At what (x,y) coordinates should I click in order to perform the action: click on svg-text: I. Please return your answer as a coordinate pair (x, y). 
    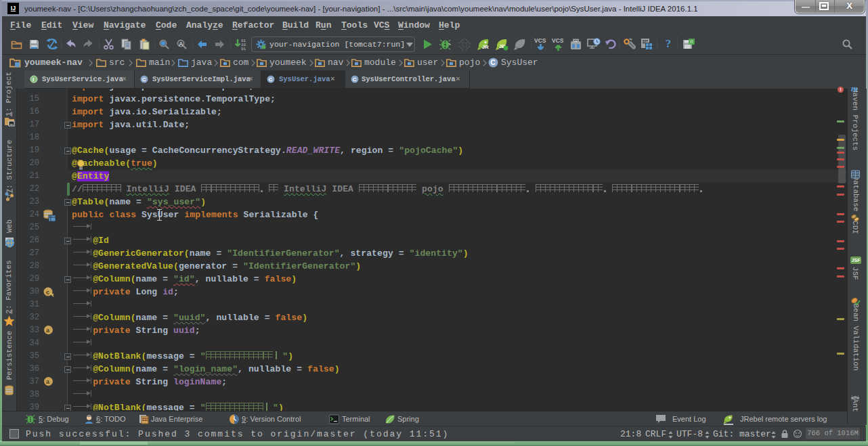
    Looking at the image, I should click on (33, 80).